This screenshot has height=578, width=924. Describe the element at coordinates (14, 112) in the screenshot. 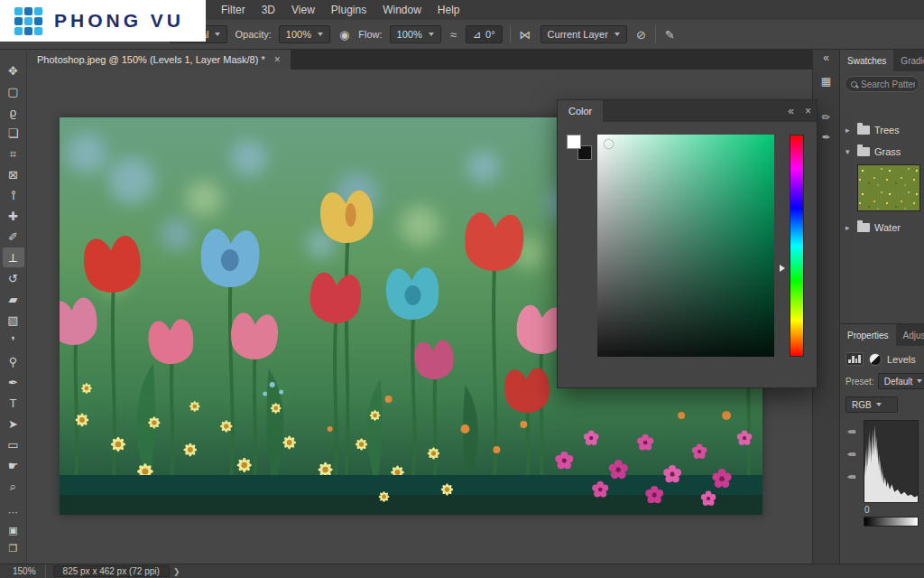

I see `lasso-tool: ϱ` at that location.